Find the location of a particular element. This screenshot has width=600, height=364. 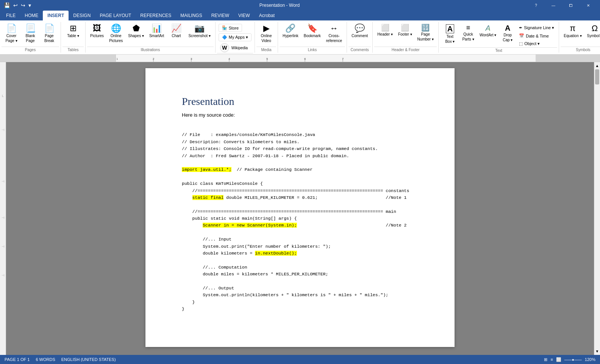

smartart-button: 📊 SmartArt is located at coordinates (157, 31).